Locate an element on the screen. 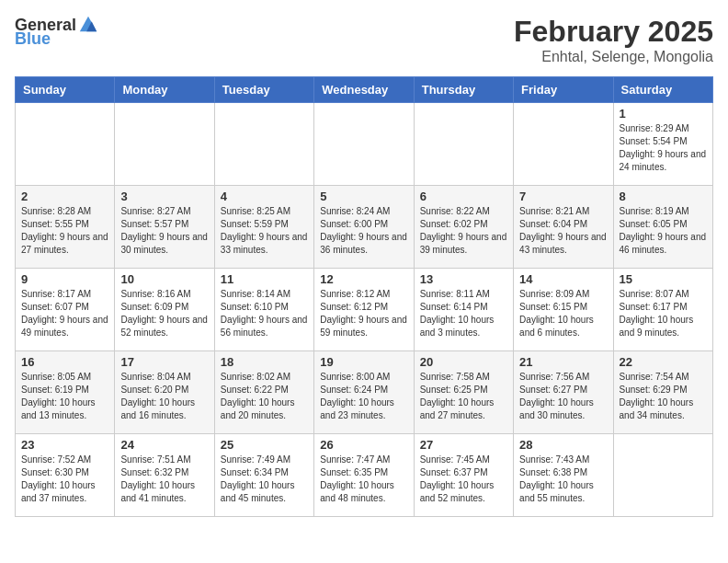  day-info: Sunrise: 8:09 AM Sunset: 6:15 PM Dayligh… is located at coordinates (563, 314).